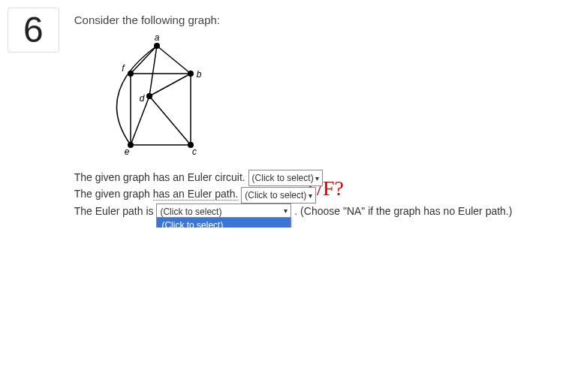 This screenshot has width=584, height=392. I want to click on statement-path-link: has an Euler path., so click(196, 194).